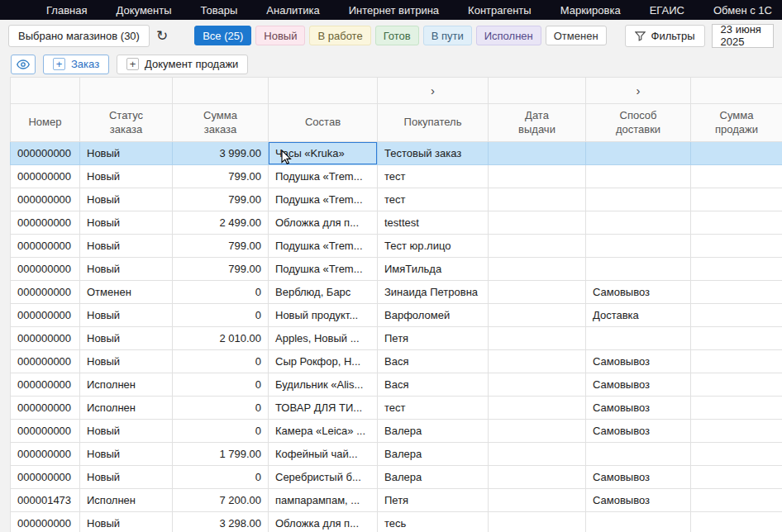  I want to click on refresh-button: ↻, so click(162, 36).